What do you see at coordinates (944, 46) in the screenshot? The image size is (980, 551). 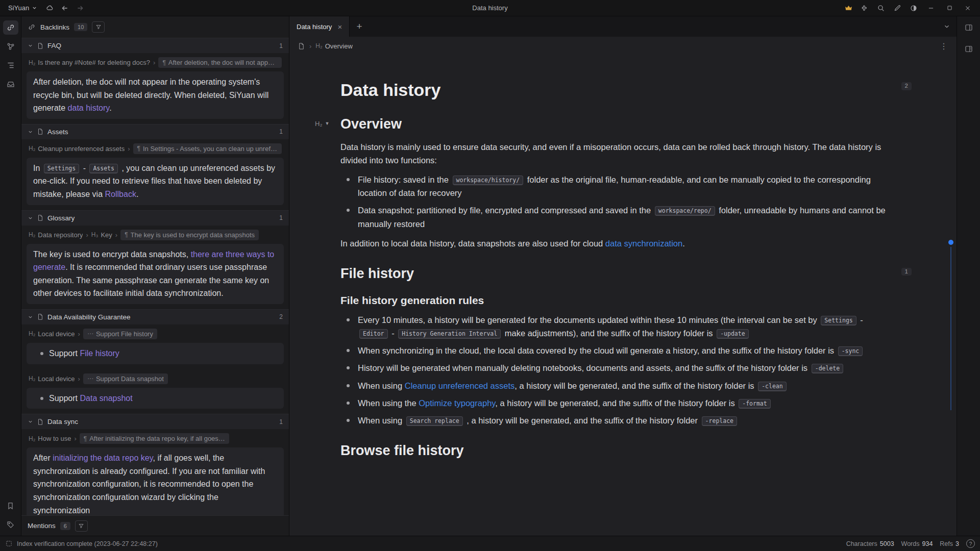 I see `more-options-icon: ⋮` at bounding box center [944, 46].